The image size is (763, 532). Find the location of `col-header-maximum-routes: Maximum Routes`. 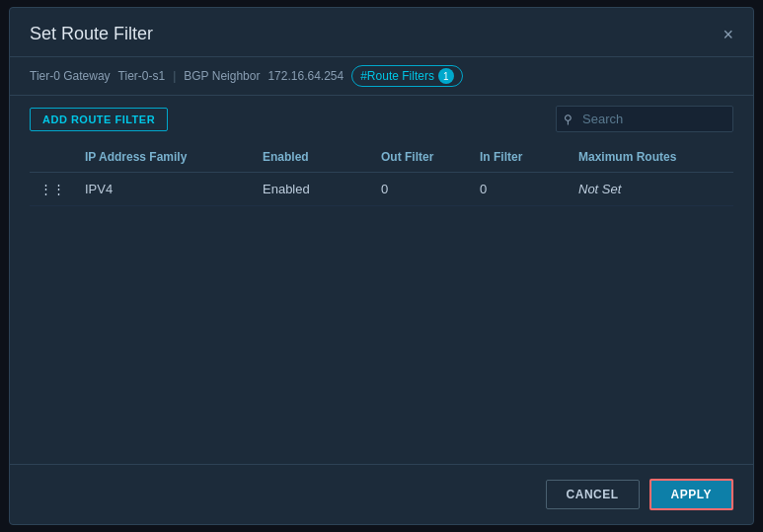

col-header-maximum-routes: Maximum Routes is located at coordinates (651, 158).